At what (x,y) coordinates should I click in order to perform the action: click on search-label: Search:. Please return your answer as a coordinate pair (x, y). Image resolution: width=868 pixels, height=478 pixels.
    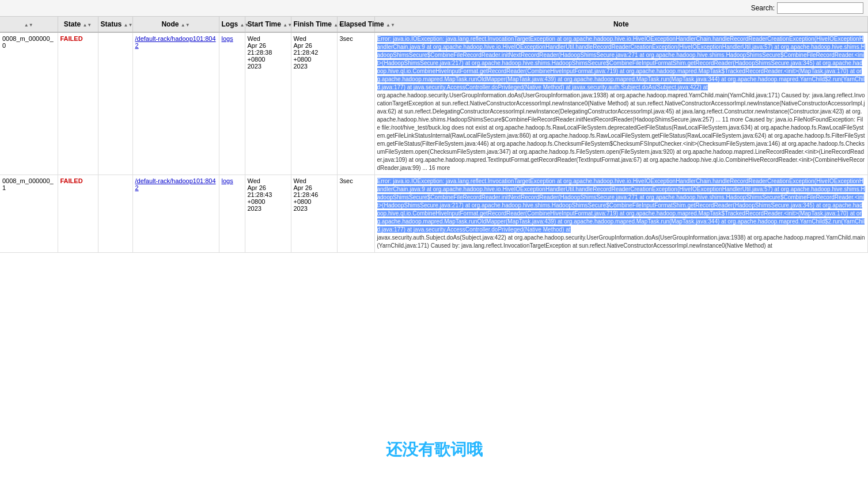
    Looking at the image, I should click on (763, 8).